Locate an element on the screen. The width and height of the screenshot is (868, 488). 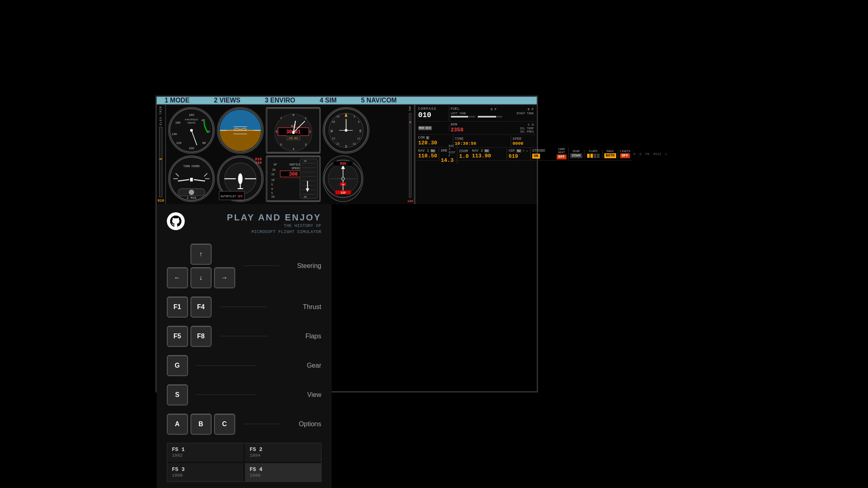
carb-heat-status: OFF is located at coordinates (562, 157).